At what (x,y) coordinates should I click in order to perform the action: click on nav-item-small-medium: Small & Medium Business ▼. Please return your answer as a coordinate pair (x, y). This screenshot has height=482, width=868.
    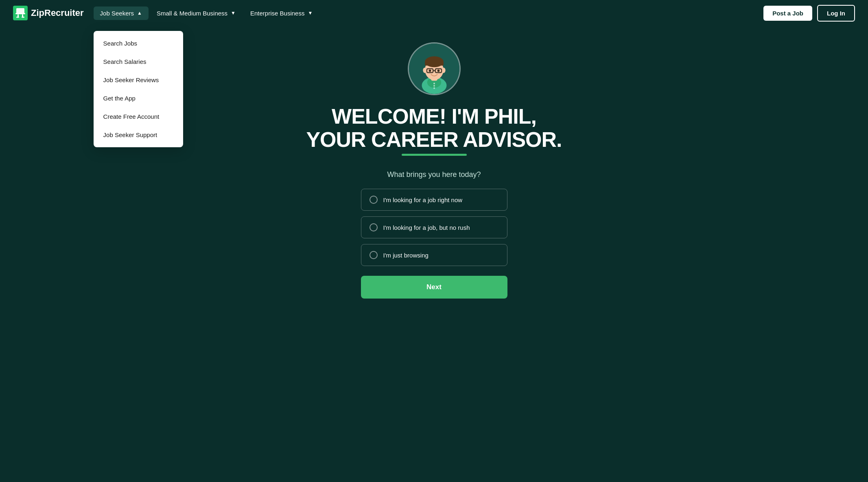
    Looking at the image, I should click on (196, 13).